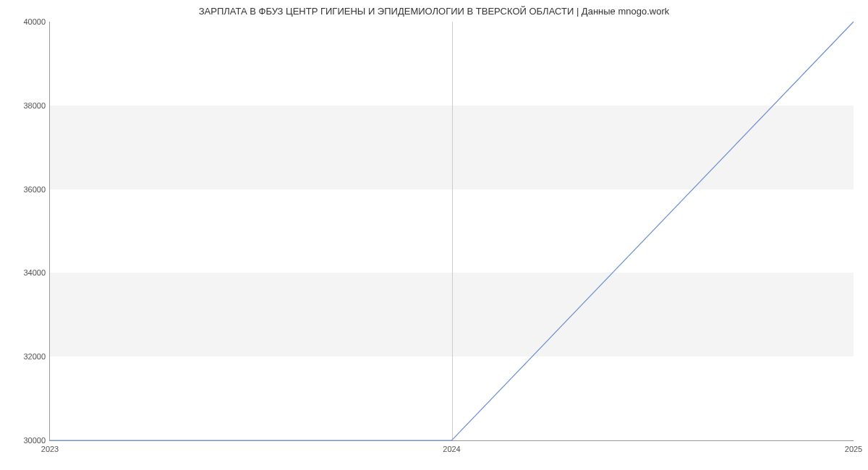 Image resolution: width=868 pixels, height=470 pixels. I want to click on y-tick-label: 36000, so click(35, 189).